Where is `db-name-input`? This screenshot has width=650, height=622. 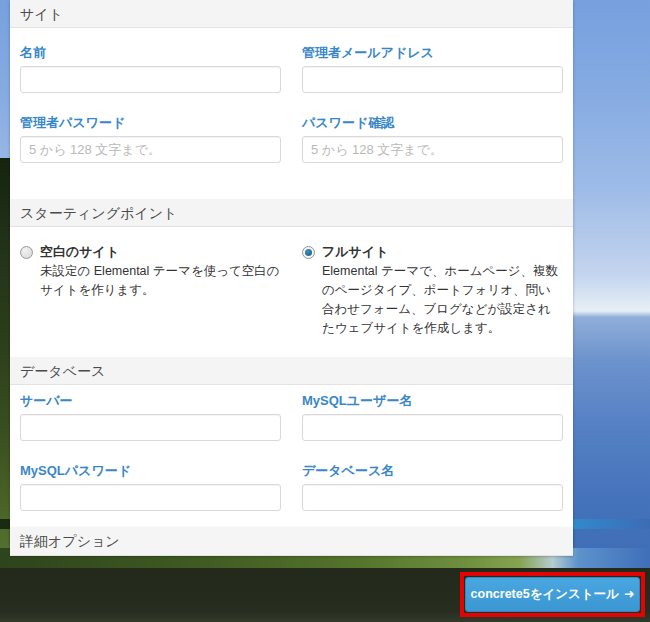
db-name-input is located at coordinates (432, 498).